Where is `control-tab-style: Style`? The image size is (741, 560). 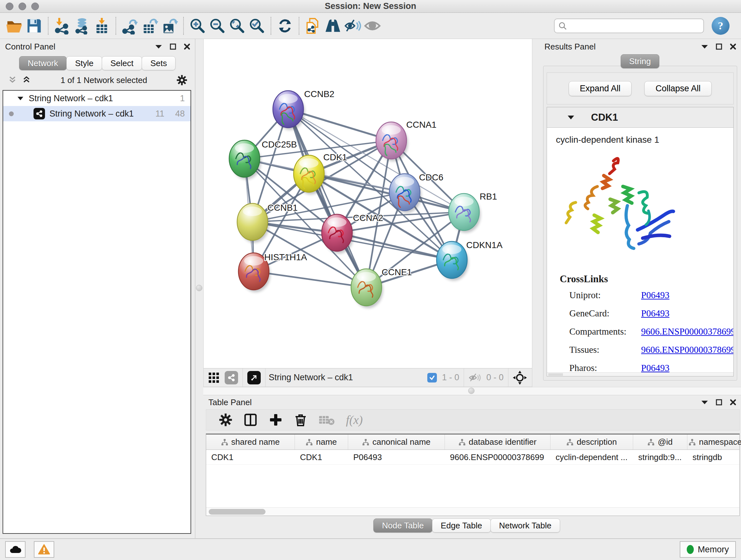
control-tab-style: Style is located at coordinates (84, 63).